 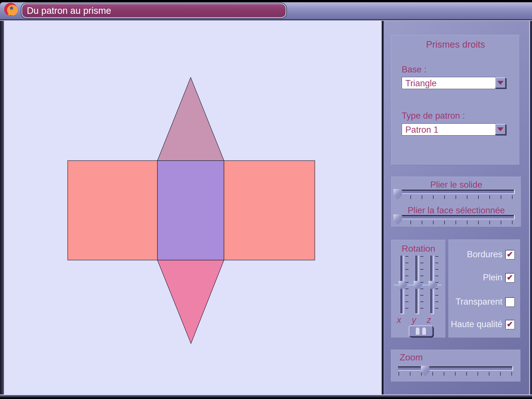 I want to click on logo-hole, so click(x=12, y=8).